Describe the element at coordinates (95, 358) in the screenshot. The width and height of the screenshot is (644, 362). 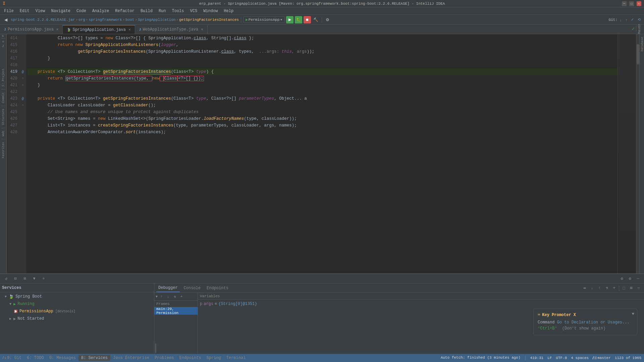
I see `status-tab-services: 8: Services` at that location.